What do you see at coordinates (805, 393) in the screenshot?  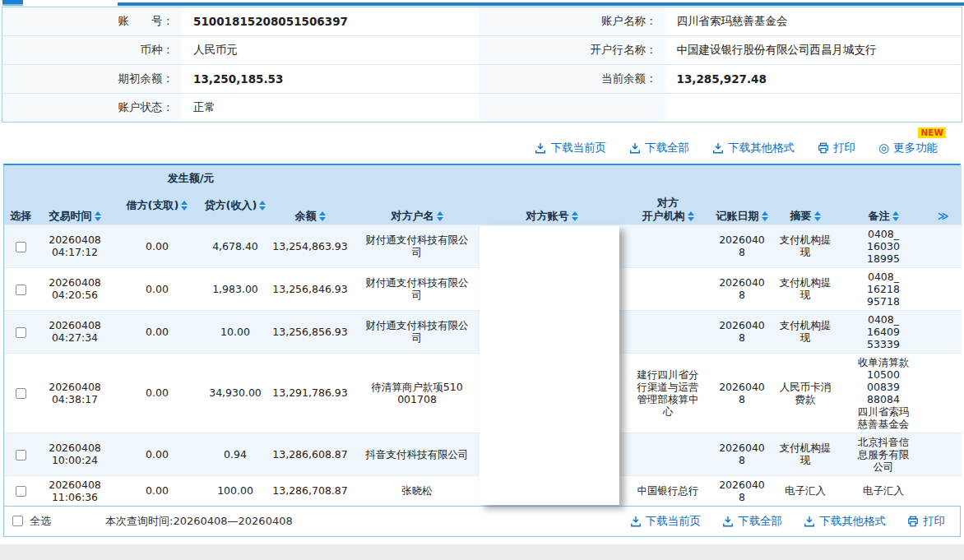 I see `cell-summary: 人民币卡消 费款` at bounding box center [805, 393].